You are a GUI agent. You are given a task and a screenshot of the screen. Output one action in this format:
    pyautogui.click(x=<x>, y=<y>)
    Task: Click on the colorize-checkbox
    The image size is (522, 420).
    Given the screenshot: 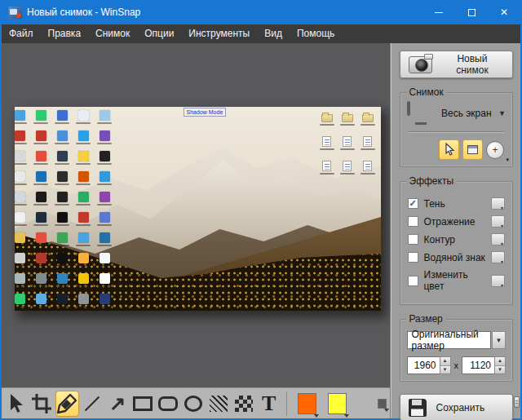 What is the action you would take?
    pyautogui.click(x=413, y=281)
    